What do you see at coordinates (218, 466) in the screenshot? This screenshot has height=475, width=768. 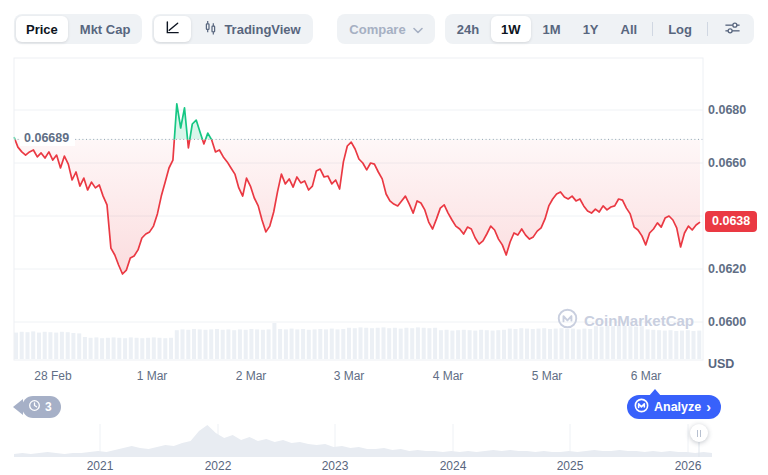 I see `year-label: 2022` at bounding box center [218, 466].